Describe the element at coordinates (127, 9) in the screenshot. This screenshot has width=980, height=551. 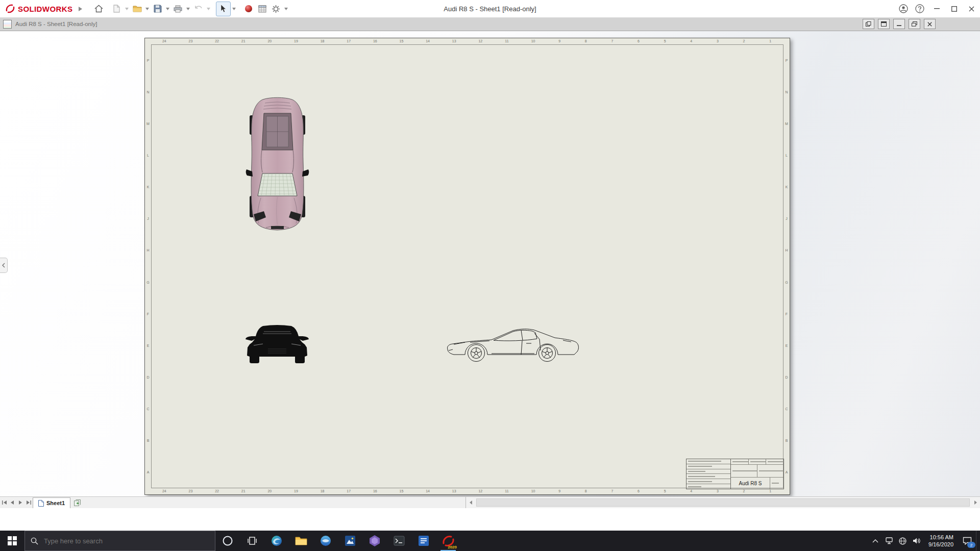
I see `new-document-dropdown` at that location.